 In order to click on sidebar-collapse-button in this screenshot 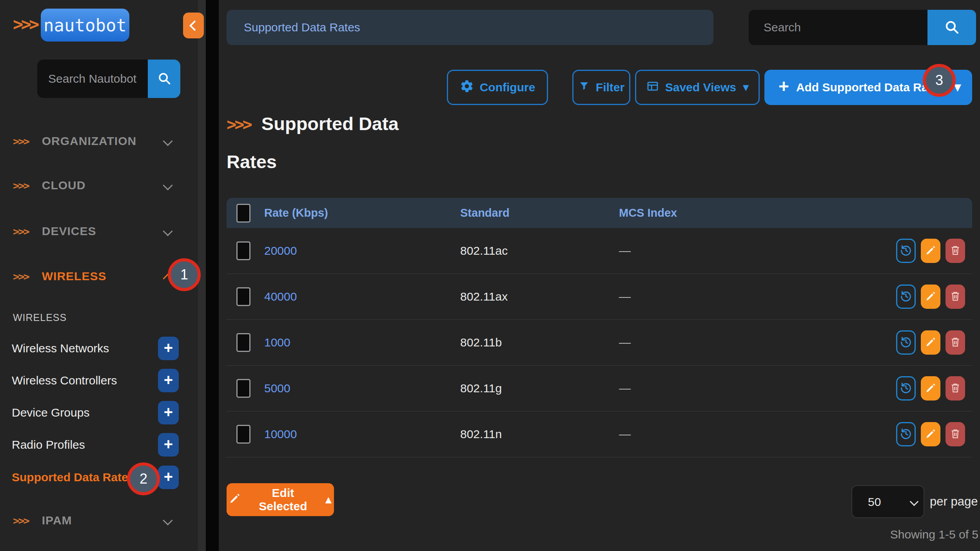, I will do `click(194, 25)`.